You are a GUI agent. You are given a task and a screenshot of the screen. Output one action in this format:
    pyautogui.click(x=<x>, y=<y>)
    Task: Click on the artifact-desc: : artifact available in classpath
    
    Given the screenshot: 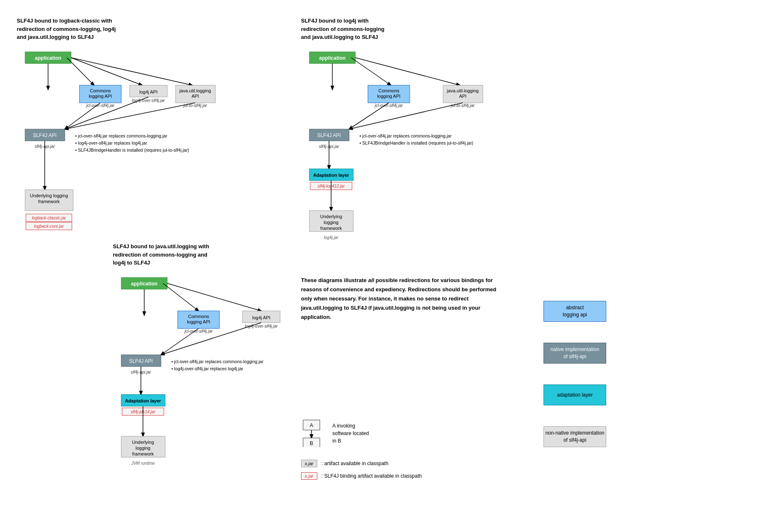 What is the action you would take?
    pyautogui.click(x=355, y=463)
    